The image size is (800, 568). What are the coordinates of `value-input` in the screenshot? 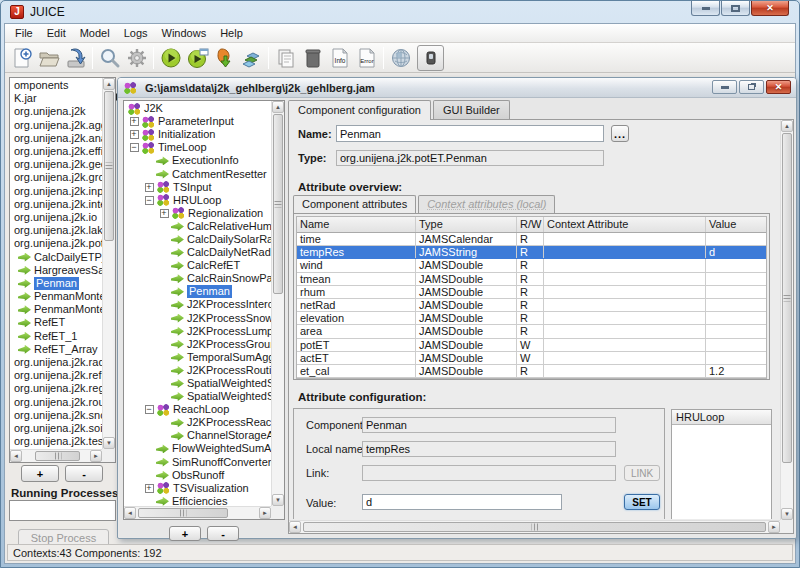 It's located at (462, 502).